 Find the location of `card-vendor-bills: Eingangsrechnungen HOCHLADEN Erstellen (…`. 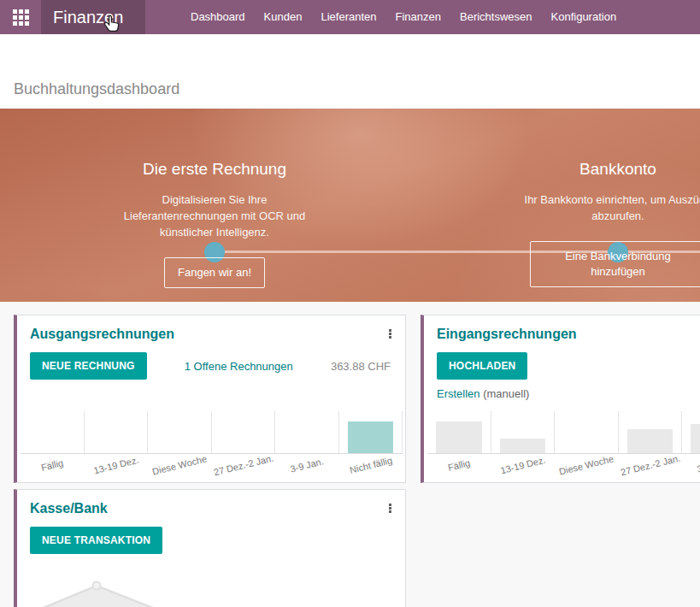

card-vendor-bills: Eingangsrechnungen HOCHLADEN Erstellen (… is located at coordinates (561, 398).